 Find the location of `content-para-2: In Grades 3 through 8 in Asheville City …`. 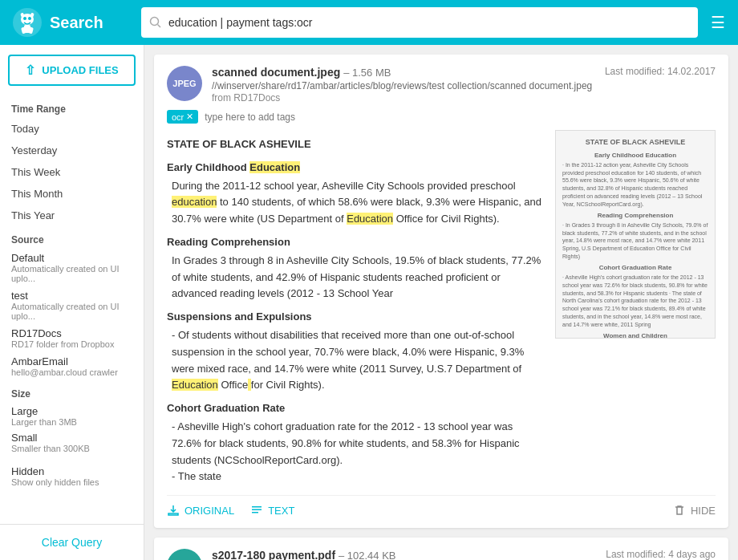

content-para-2: In Grades 3 through 8 in Asheville City … is located at coordinates (357, 278).